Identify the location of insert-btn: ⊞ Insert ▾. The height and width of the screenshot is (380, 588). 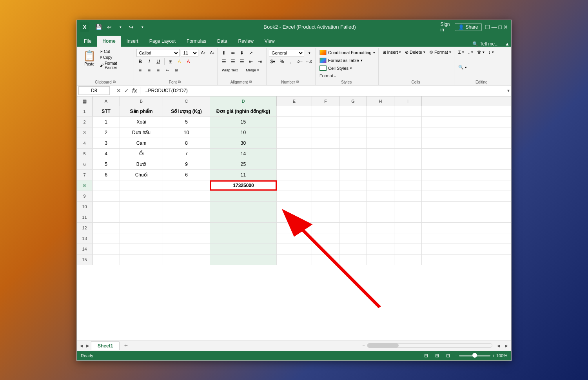
(392, 53).